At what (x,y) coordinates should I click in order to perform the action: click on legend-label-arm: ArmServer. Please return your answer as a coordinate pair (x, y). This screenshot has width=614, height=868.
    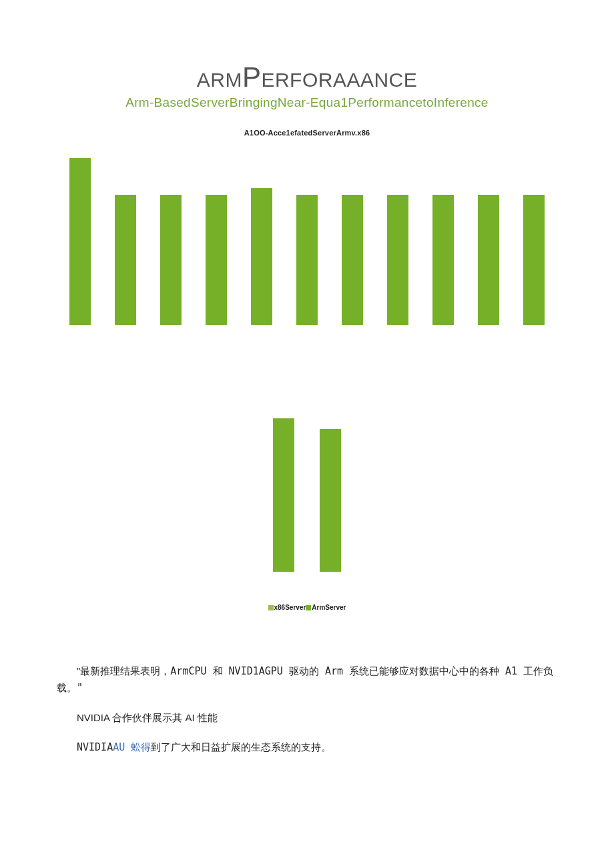
    Looking at the image, I should click on (328, 607).